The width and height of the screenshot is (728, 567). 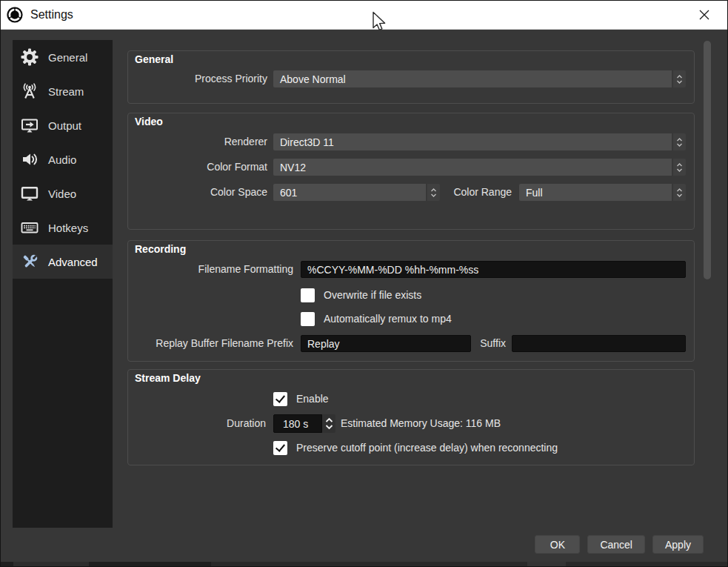 I want to click on process-priority-select: Above Normal, so click(x=480, y=79).